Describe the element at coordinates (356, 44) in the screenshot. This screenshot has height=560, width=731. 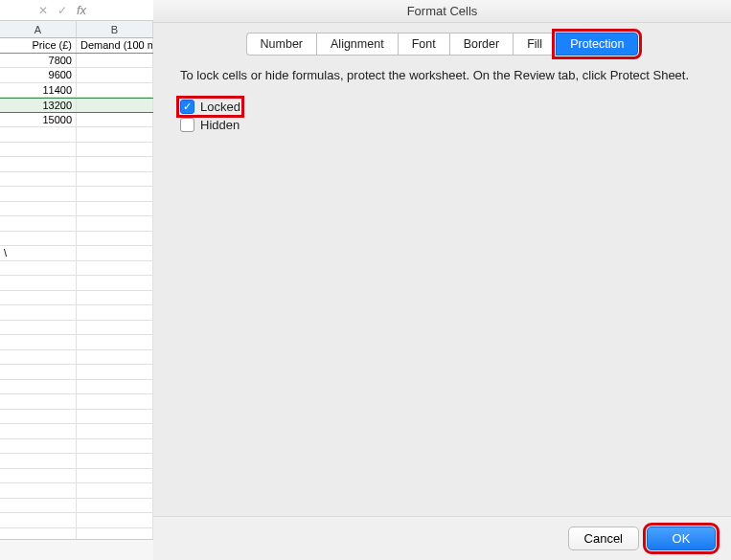
I see `tab-alignment: Alignment` at that location.